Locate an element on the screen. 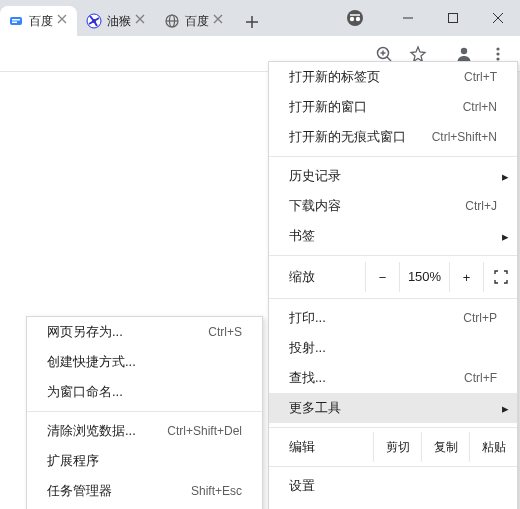  zoom-out-button: − is located at coordinates (382, 277).